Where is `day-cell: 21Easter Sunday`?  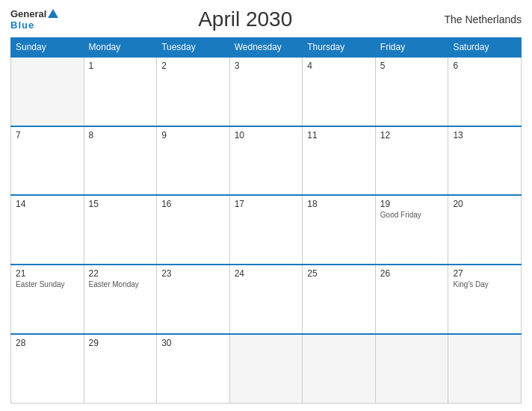 day-cell: 21Easter Sunday is located at coordinates (48, 299).